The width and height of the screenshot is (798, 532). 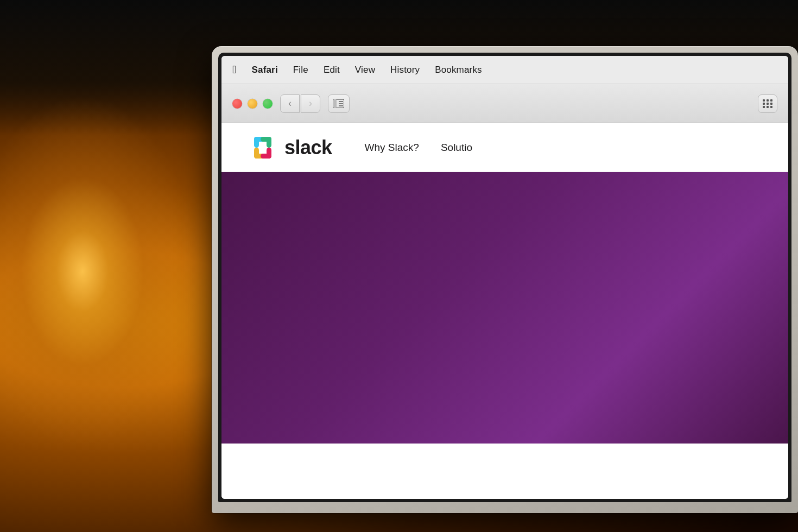 I want to click on traffic-lights, so click(x=252, y=104).